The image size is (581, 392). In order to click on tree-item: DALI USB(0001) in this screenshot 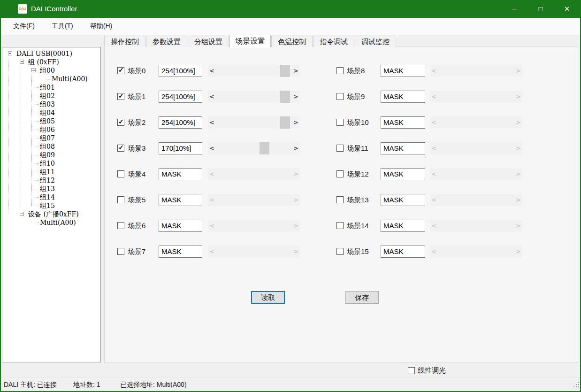, I will do `click(52, 54)`.